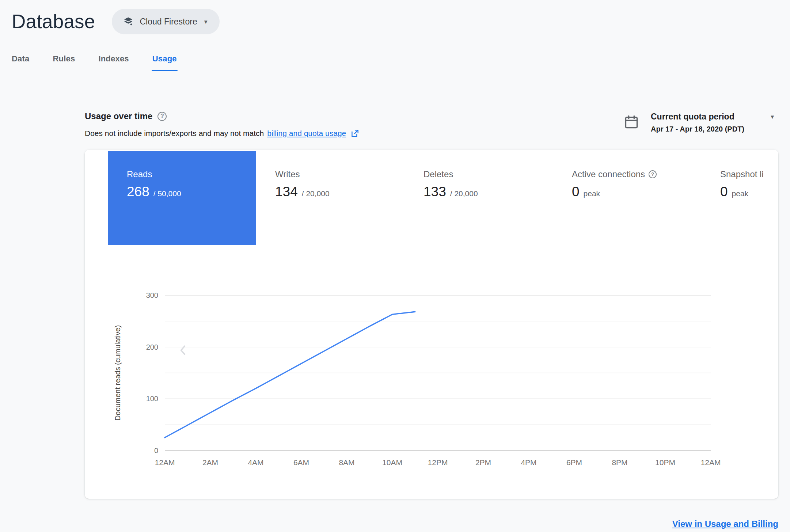 This screenshot has height=532, width=790. Describe the element at coordinates (574, 463) in the screenshot. I see `x-tick-label: 6PM` at that location.